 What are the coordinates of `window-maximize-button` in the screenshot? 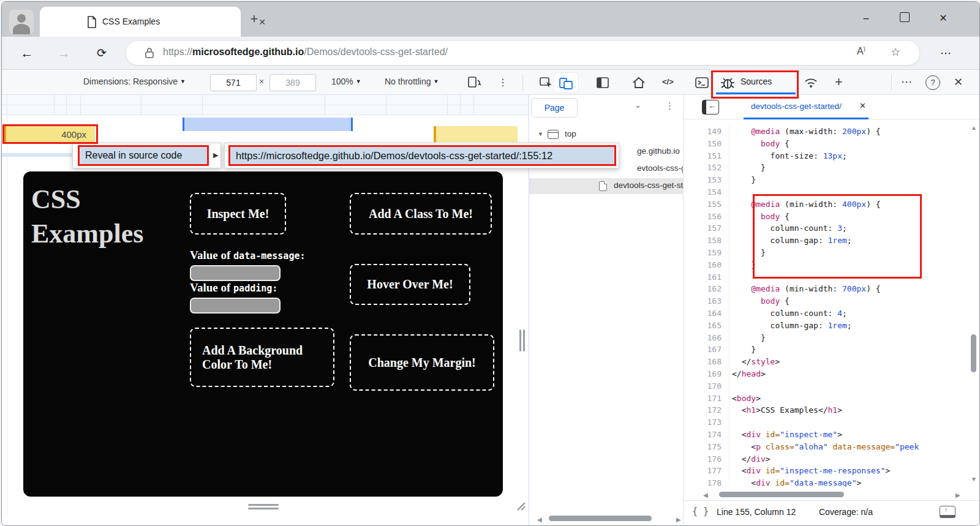 It's located at (905, 17).